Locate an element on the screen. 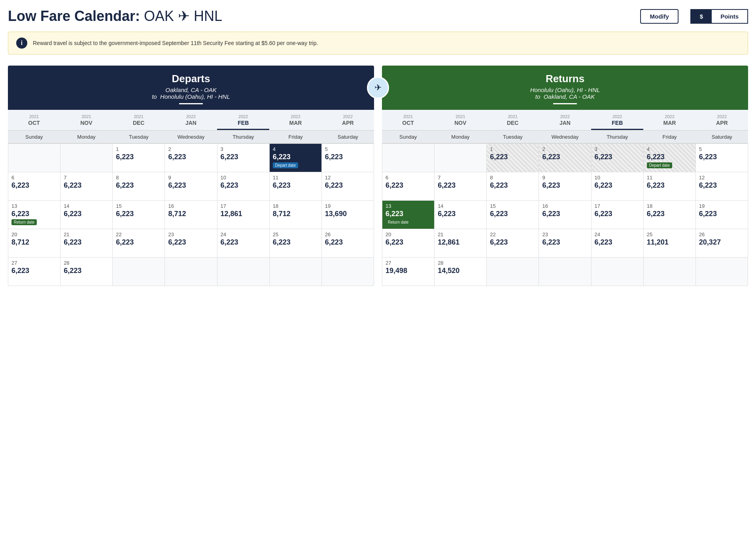  points-button: Points is located at coordinates (730, 17).